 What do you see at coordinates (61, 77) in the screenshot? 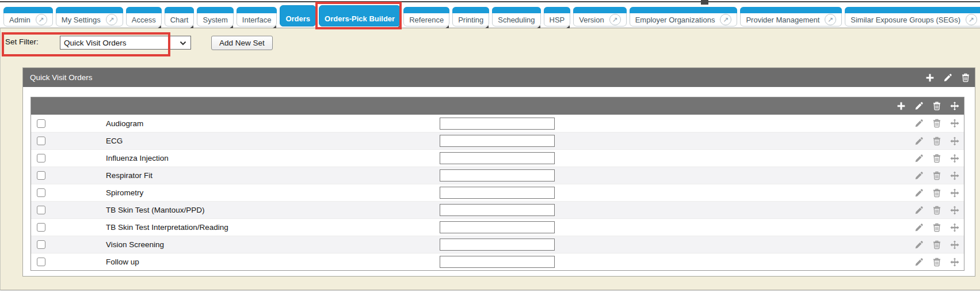
I see `panel-title: Quick Visit Orders` at bounding box center [61, 77].